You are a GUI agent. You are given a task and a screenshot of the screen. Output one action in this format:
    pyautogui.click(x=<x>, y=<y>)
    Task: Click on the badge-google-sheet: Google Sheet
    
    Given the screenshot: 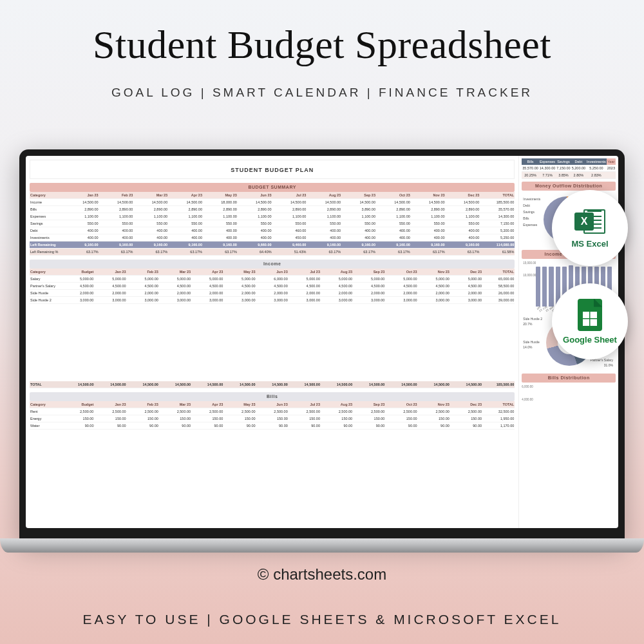 What is the action you would take?
    pyautogui.click(x=590, y=321)
    